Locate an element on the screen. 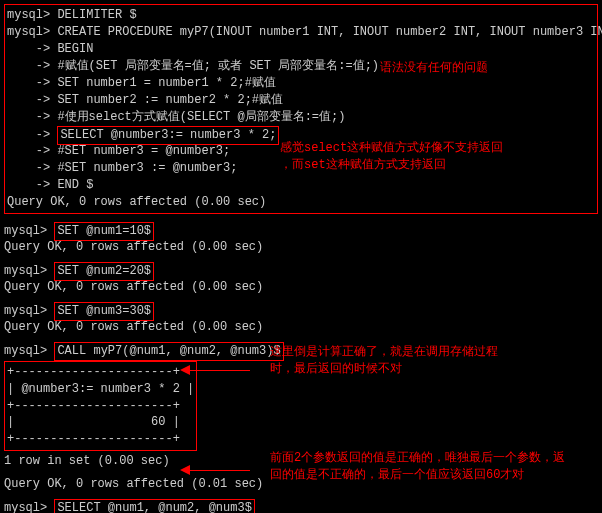 The image size is (602, 513). set-num3-cmd: SET @num3=30$ is located at coordinates (104, 312).